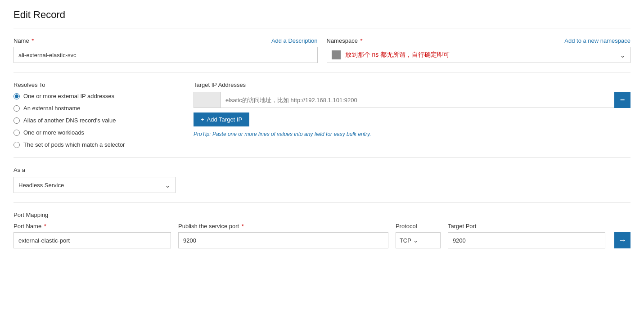  Describe the element at coordinates (623, 55) in the screenshot. I see `namespace-chevron-icon: ⌄` at that location.